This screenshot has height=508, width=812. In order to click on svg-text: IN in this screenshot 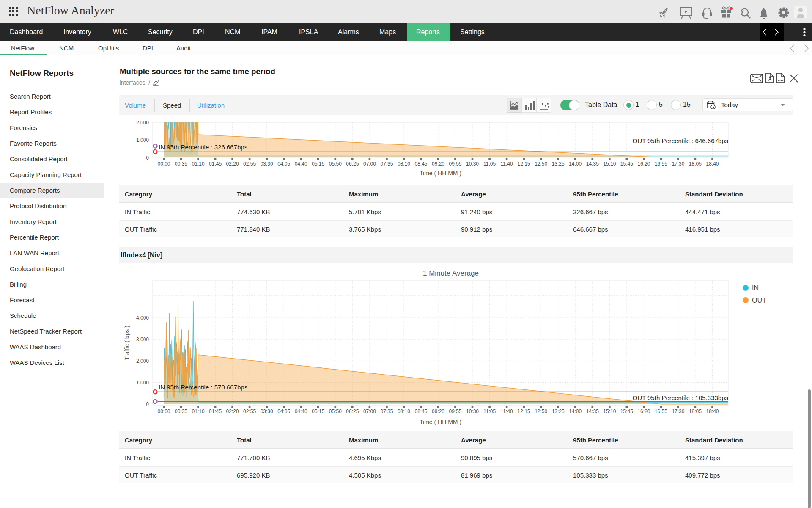, I will do `click(755, 288)`.